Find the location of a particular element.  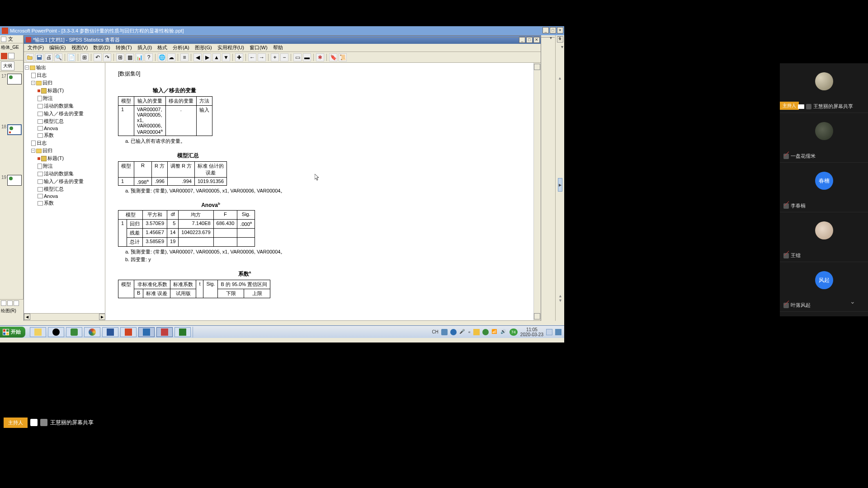

close-button: ✕ is located at coordinates (560, 30).